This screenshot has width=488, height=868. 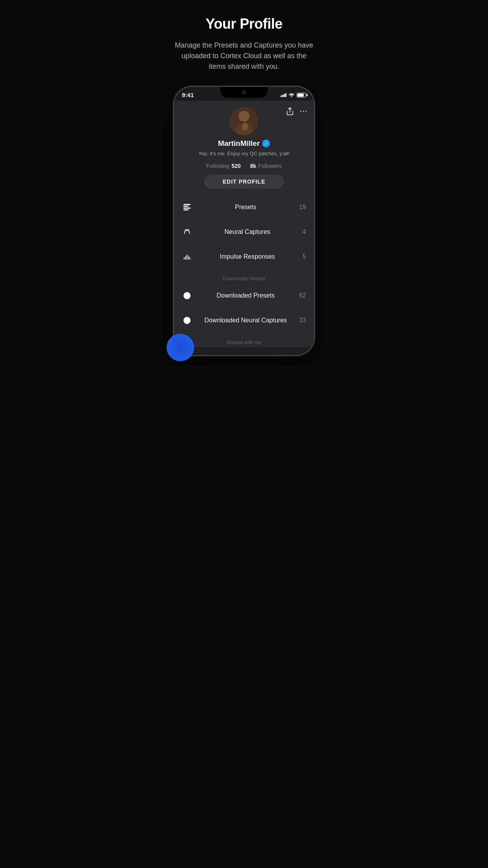 I want to click on phone-mockup: 9:41, so click(x=244, y=221).